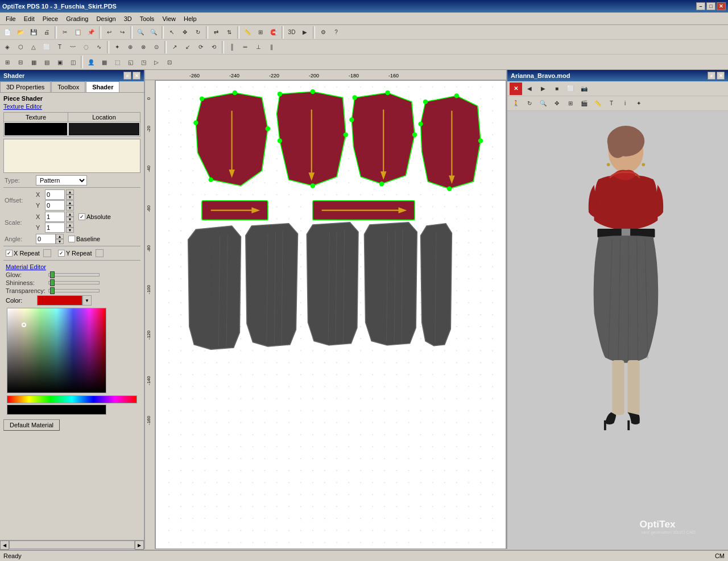 Image resolution: width=728 pixels, height=561 pixels. I want to click on absolute-label: Absolute, so click(94, 217).